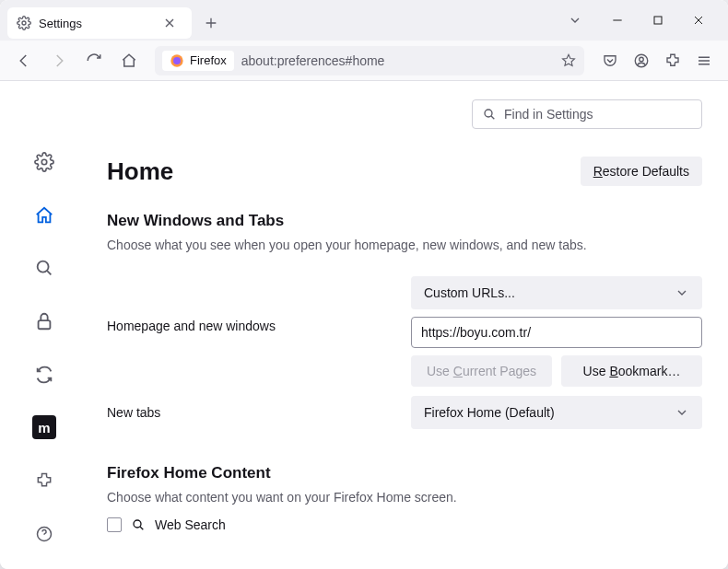  I want to click on bookmark-star-button, so click(569, 61).